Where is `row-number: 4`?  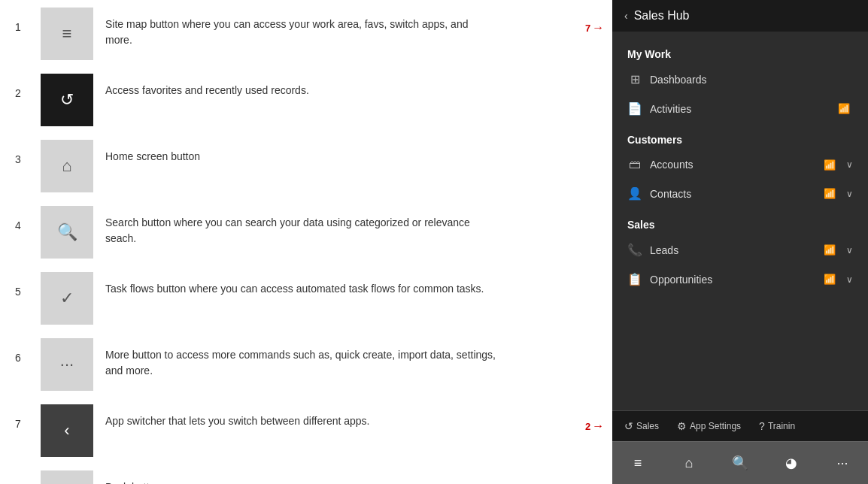
row-number: 4 is located at coordinates (22, 219).